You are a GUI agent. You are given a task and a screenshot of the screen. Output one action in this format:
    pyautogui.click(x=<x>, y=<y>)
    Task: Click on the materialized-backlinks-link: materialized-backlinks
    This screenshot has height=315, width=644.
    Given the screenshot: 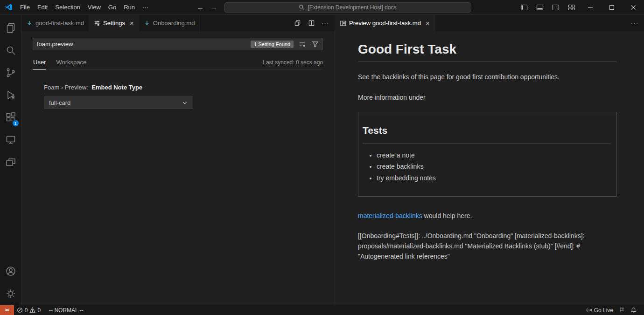 What is the action you would take?
    pyautogui.click(x=390, y=216)
    